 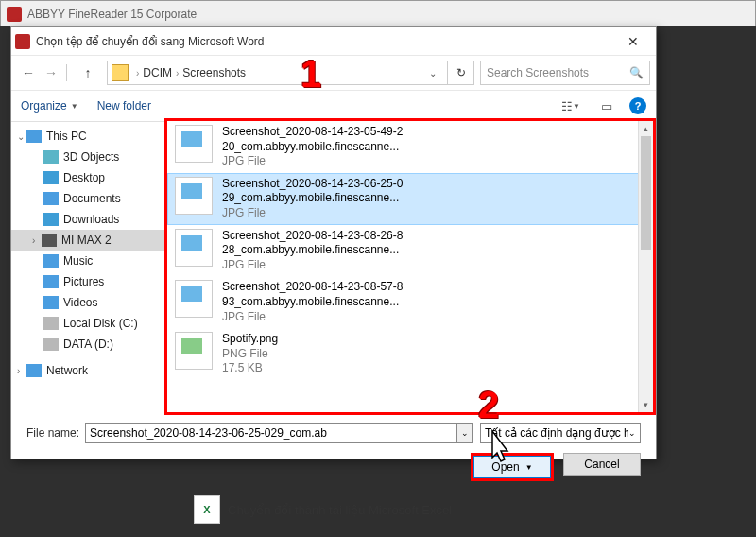 I want to click on file-name-2: 28_com.abbyy.mobile.finescanne..., so click(x=312, y=251).